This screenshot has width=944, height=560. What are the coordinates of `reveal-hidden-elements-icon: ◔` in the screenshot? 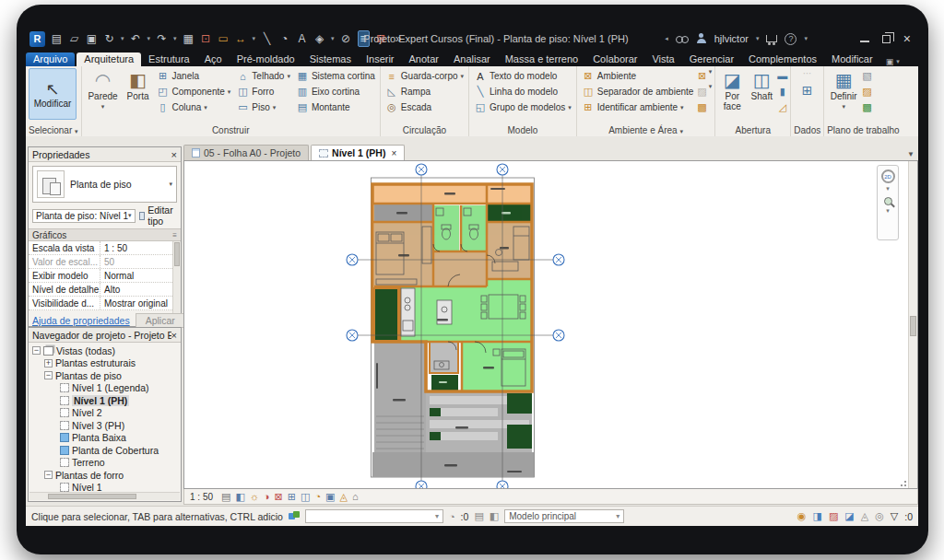 It's located at (317, 497).